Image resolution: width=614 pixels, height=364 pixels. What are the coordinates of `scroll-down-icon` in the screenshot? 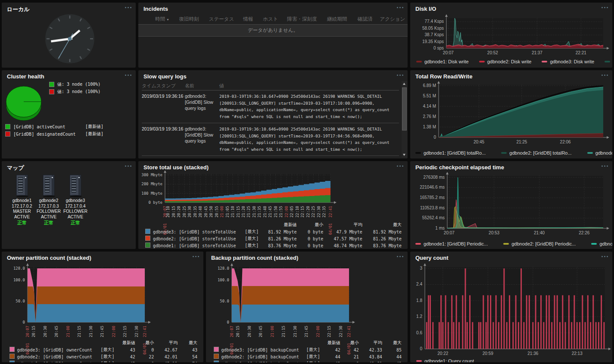 It's located at (404, 155).